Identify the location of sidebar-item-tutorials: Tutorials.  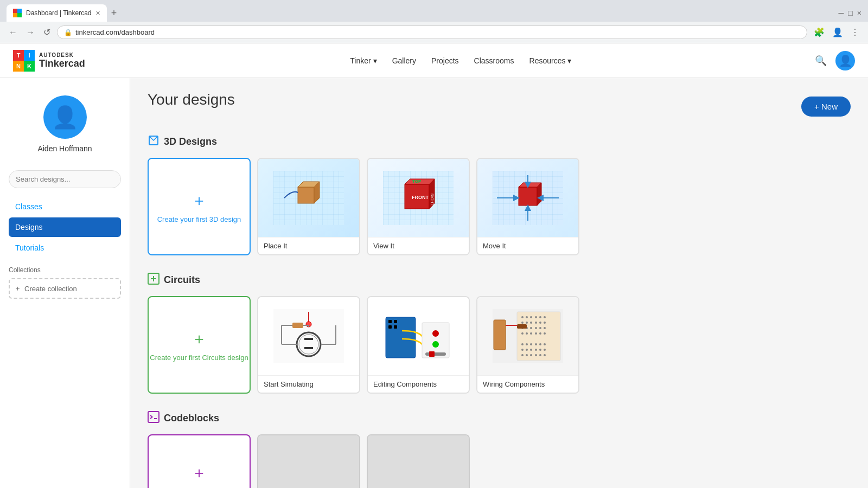
(65, 248).